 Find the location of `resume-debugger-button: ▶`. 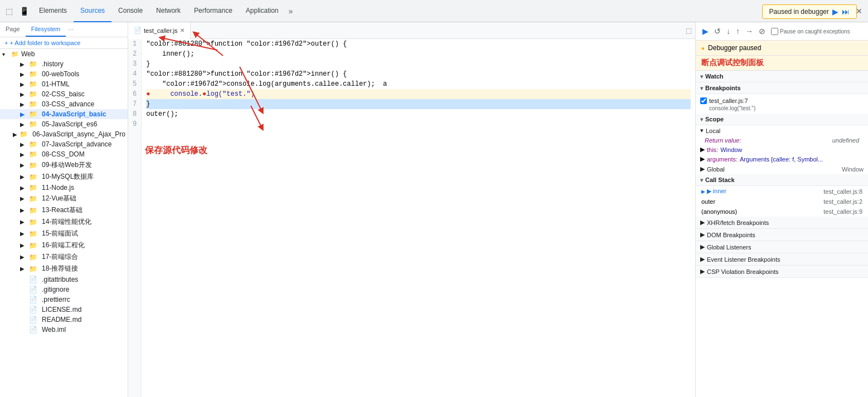

resume-debugger-button: ▶ is located at coordinates (706, 31).